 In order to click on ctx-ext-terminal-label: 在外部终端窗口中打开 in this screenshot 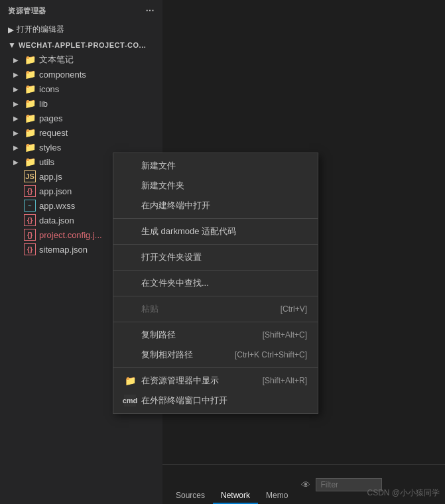, I will do `click(184, 401)`.